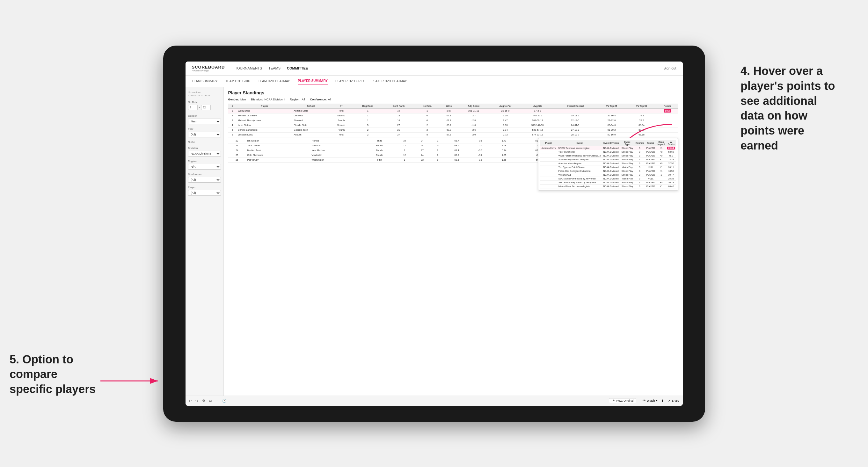 The image size is (868, 467). I want to click on sidebar-division: Division NCAA Division I, so click(205, 152).